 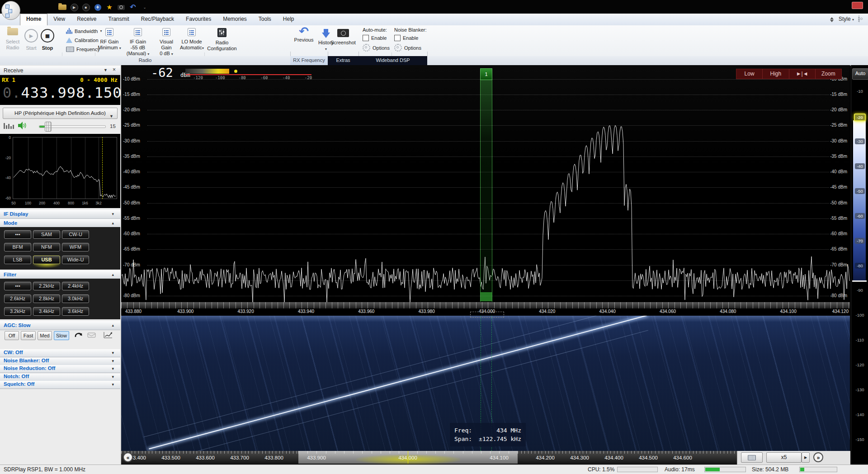 What do you see at coordinates (47, 234) in the screenshot?
I see `mode-button-sam: SAM` at bounding box center [47, 234].